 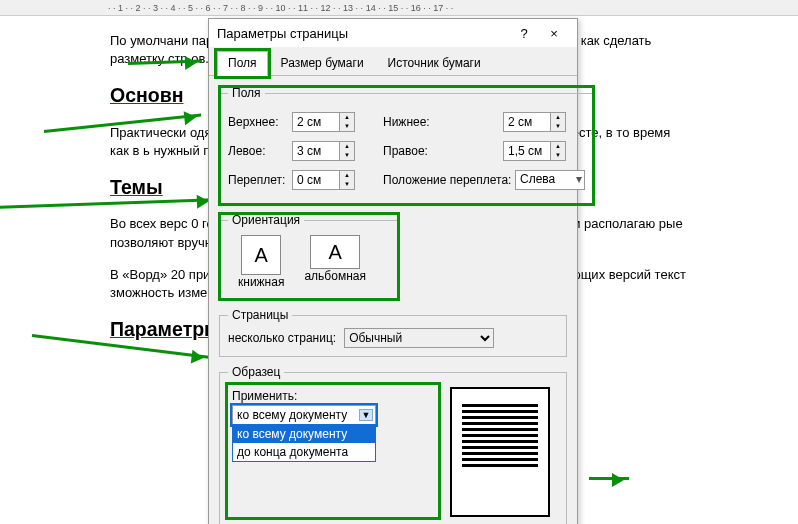 What do you see at coordinates (322, 63) in the screenshot?
I see `tab-paper-size: Размер бумаги` at bounding box center [322, 63].